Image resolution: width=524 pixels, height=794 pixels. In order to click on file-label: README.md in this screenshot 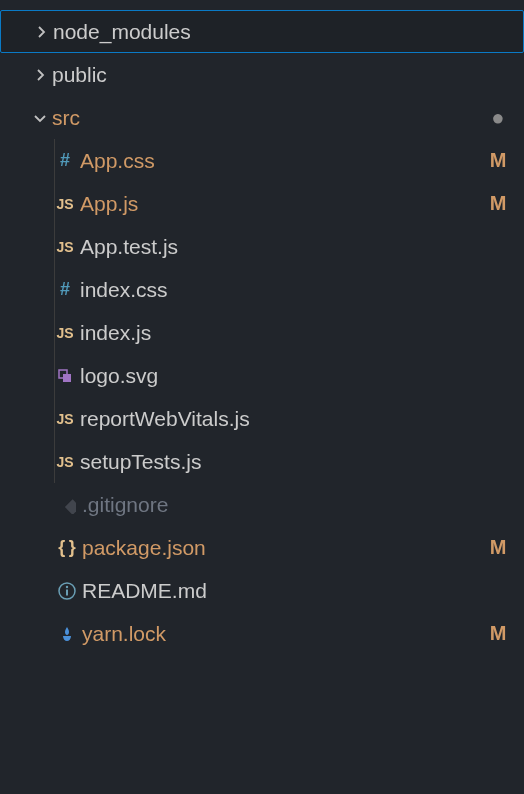, I will do `click(296, 591)`.